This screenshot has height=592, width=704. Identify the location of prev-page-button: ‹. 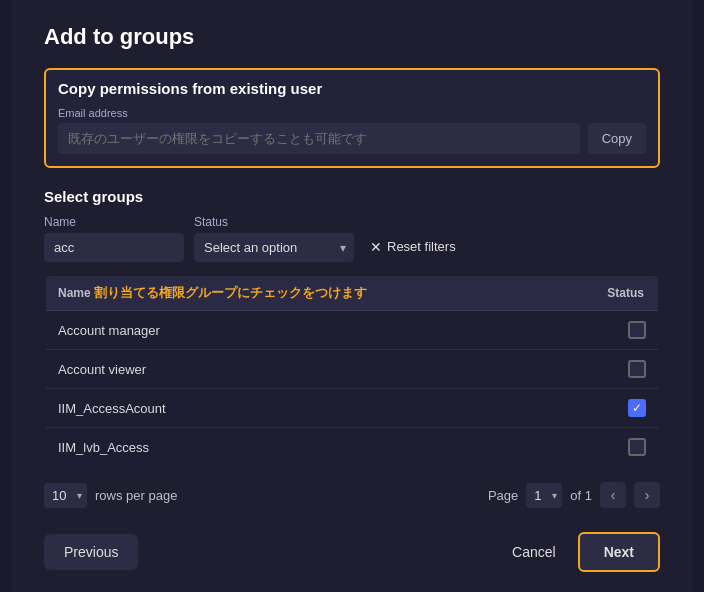
(613, 495).